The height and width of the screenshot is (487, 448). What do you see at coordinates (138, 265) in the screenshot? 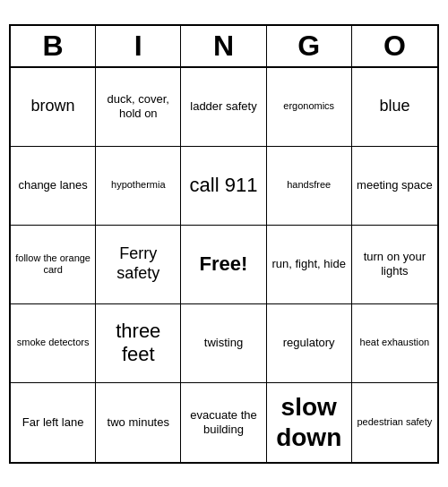
I see `bingo-cell: Ferry safety` at bounding box center [138, 265].